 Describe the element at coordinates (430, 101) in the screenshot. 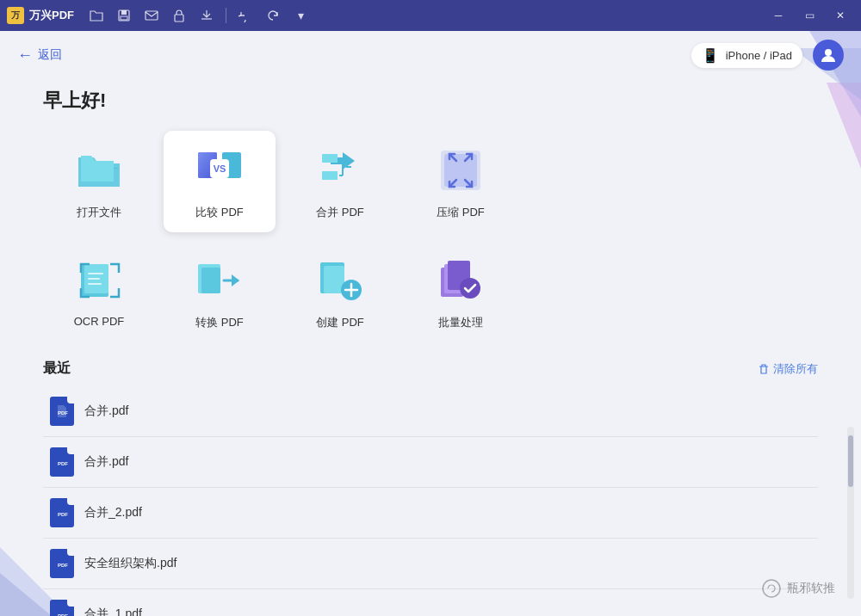

I see `greeting-text: 早上好!` at that location.